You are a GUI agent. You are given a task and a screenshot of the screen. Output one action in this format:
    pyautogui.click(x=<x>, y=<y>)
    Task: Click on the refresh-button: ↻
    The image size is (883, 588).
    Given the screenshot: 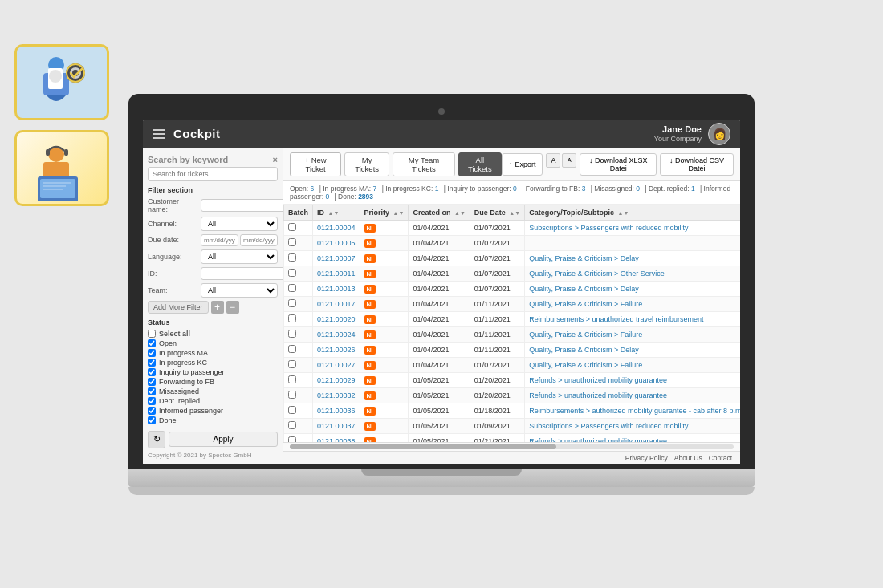 What is the action you would take?
    pyautogui.click(x=157, y=440)
    